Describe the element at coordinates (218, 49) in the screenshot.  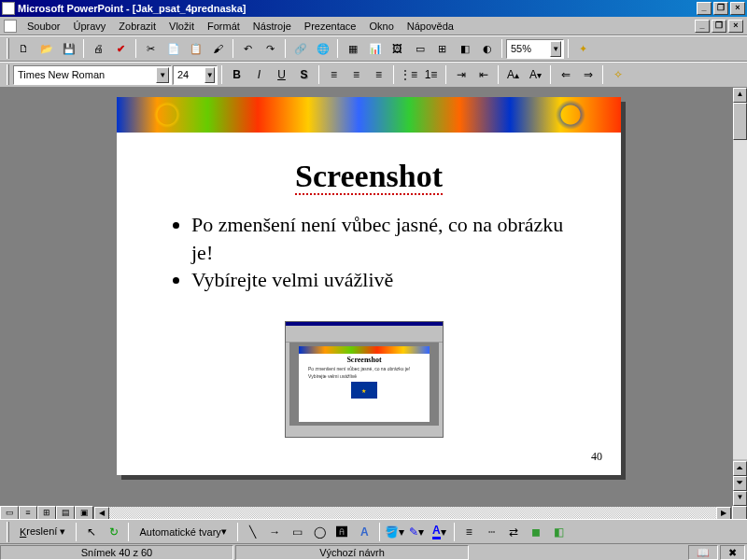
I see `format-painter-button: 🖌` at that location.